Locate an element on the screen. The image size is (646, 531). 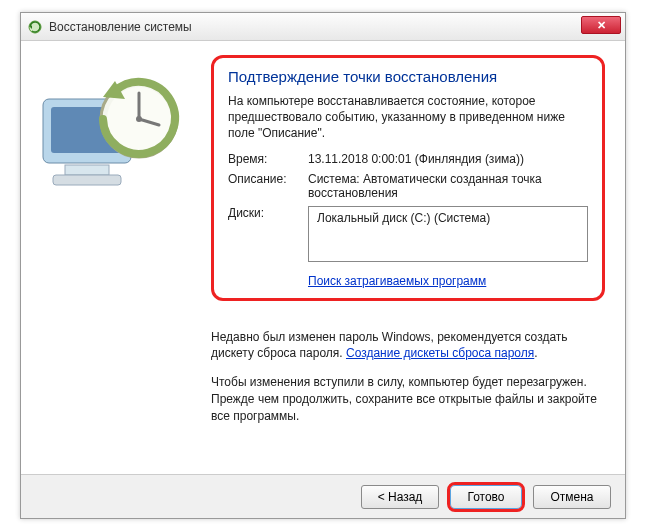
intro-text: На компьютере восстанавливается состояни… is located at coordinates (408, 118).